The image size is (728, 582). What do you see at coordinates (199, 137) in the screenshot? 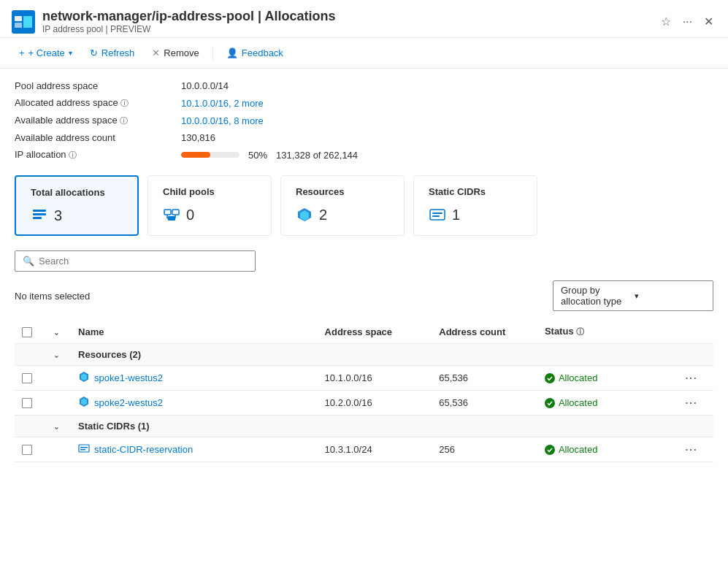
I see `available-address-count-value: 130,816` at bounding box center [199, 137].